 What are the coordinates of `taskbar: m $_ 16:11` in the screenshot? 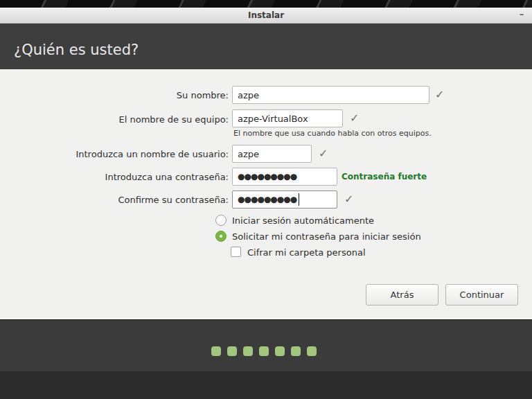 It's located at (266, 385).